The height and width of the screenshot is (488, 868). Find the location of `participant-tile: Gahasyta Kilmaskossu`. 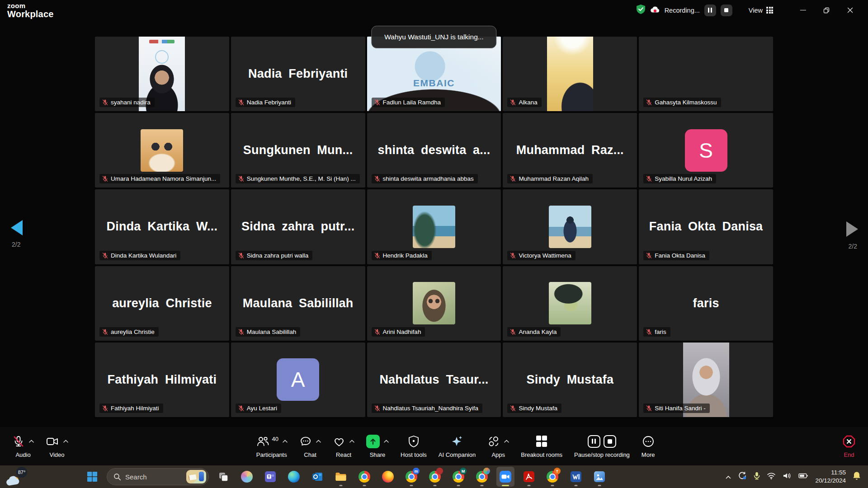

participant-tile: Gahasyta Kilmaskossu is located at coordinates (706, 74).